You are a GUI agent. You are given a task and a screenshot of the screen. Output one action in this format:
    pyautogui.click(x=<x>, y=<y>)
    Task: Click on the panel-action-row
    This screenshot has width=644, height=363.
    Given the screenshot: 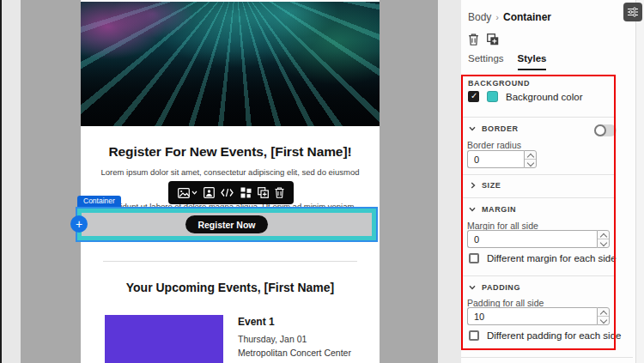 What is the action you would take?
    pyautogui.click(x=483, y=41)
    